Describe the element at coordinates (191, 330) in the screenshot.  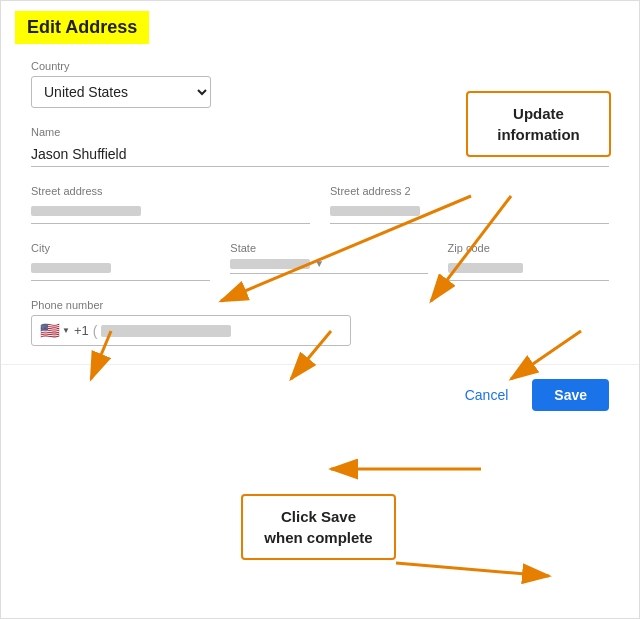
I see `phone-row: 🇺🇸 ▼ +1 (` at that location.